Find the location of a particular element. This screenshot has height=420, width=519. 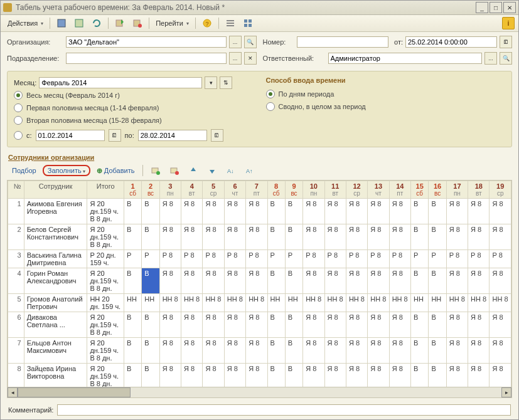

scroll-left-icon: ◂ is located at coordinates (13, 392).